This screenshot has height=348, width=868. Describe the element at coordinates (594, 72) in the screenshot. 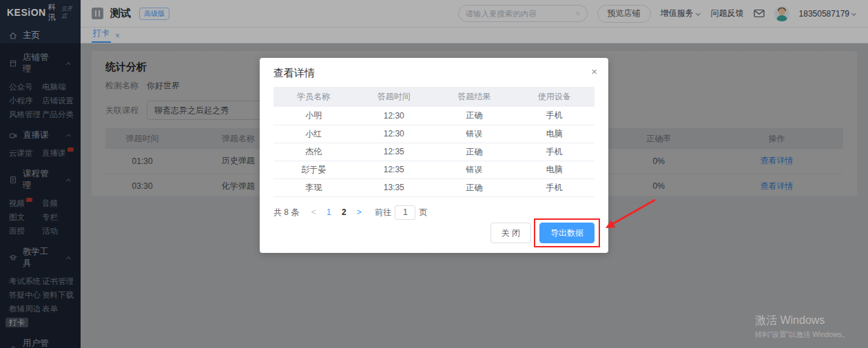

I see `close-icon: ×` at that location.